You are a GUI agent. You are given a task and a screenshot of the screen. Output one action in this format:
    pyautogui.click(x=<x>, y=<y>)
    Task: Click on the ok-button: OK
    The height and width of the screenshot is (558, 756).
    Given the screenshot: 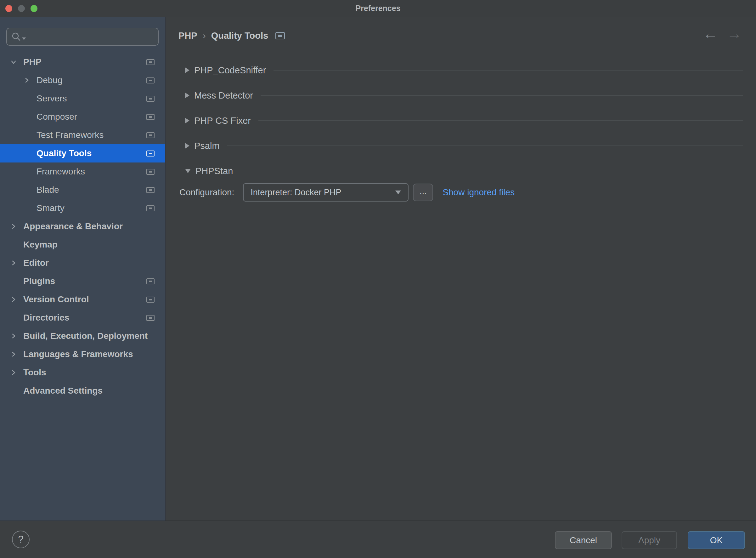 What is the action you would take?
    pyautogui.click(x=716, y=540)
    